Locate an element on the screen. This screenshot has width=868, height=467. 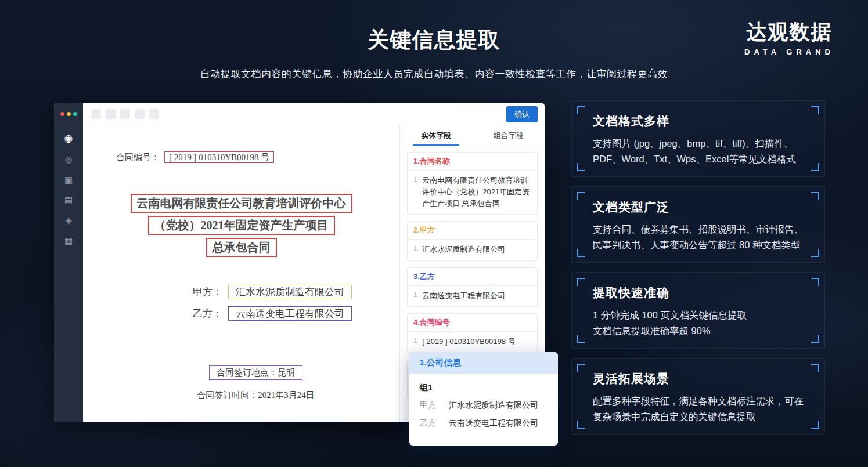
feature-title: 提取快速准确 is located at coordinates (698, 293).